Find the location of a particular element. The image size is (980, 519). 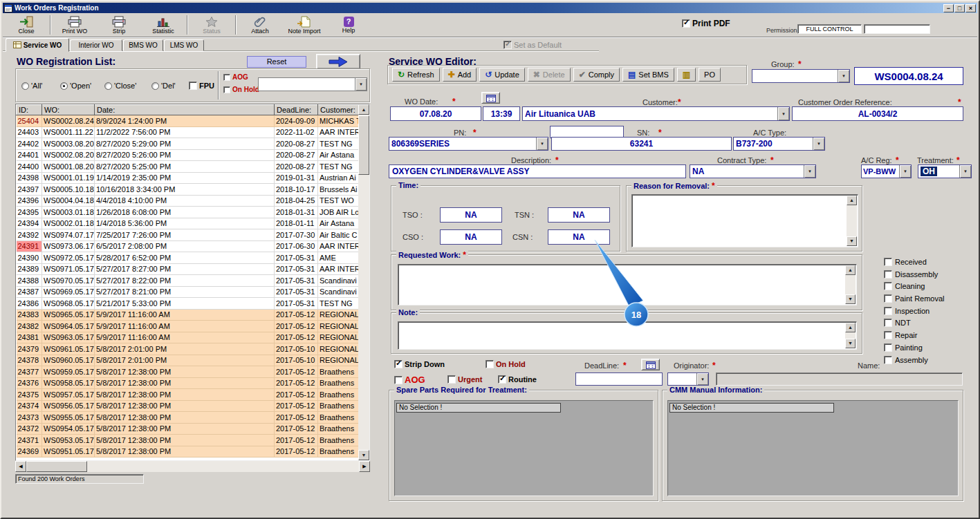

wo-row: 24391WS0973.06.176/5/2017 2:08:00 PM2017… is located at coordinates (188, 246).